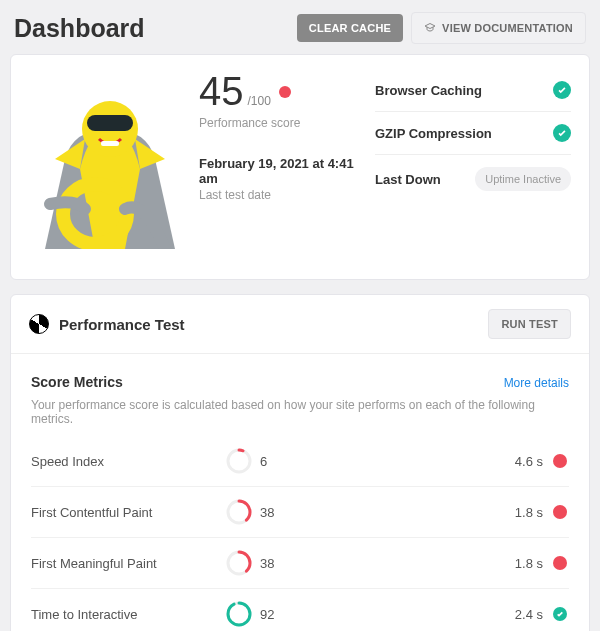 The image size is (600, 631). I want to click on performance-logo-icon, so click(39, 324).